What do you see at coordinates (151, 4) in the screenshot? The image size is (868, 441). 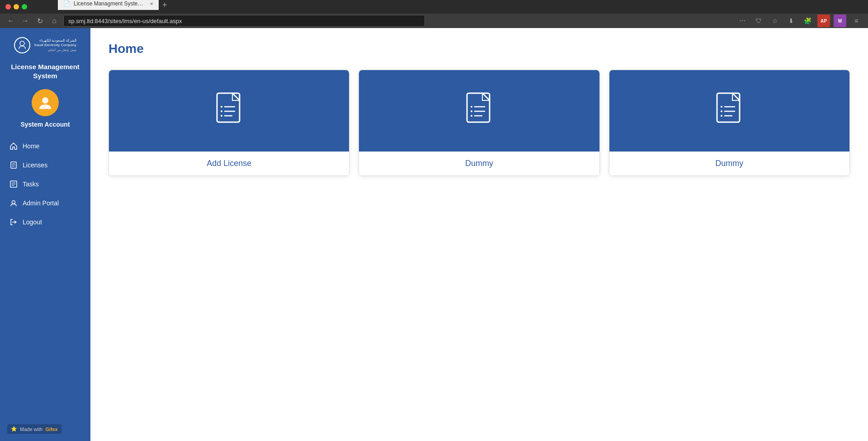 I see `tab-close-icon: ✕` at bounding box center [151, 4].